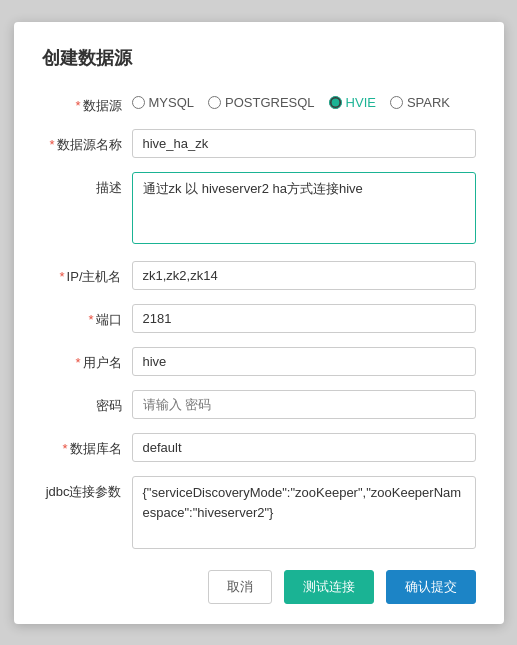 Image resolution: width=517 pixels, height=645 pixels. I want to click on password-control, so click(304, 404).